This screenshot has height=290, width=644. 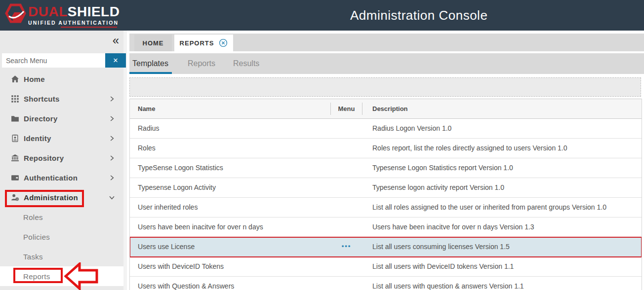 What do you see at coordinates (230, 109) in the screenshot?
I see `column-header-name: Name` at bounding box center [230, 109].